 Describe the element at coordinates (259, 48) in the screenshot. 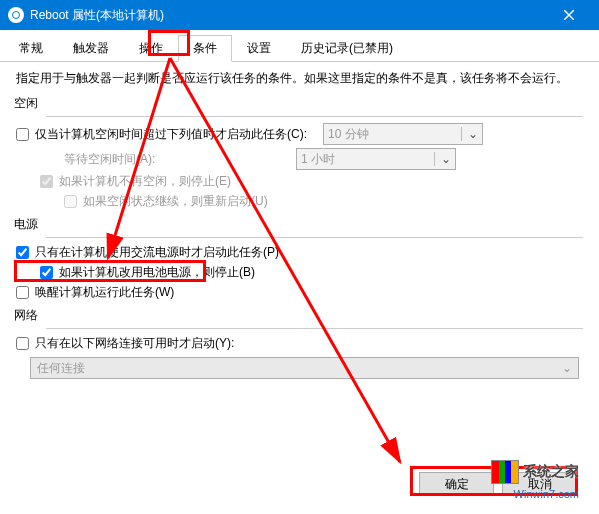

I see `tab-settings: 设置` at that location.